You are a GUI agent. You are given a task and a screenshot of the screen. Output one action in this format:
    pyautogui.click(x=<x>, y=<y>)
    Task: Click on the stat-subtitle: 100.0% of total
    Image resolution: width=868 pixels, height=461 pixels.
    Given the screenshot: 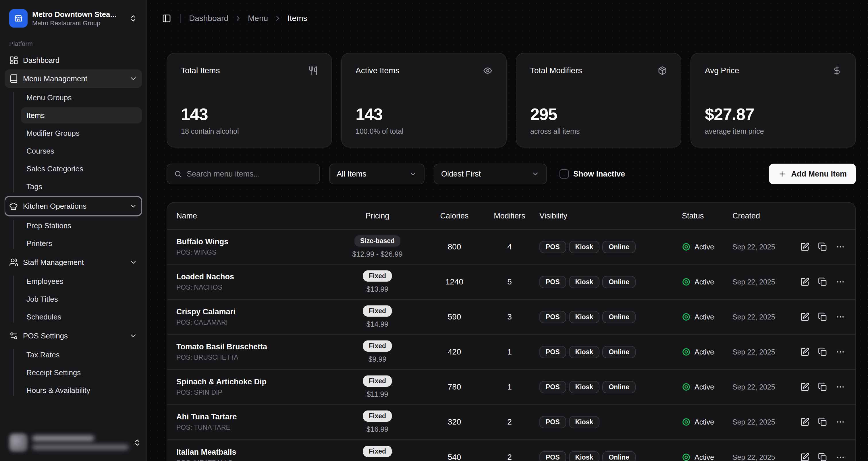 What is the action you would take?
    pyautogui.click(x=424, y=131)
    